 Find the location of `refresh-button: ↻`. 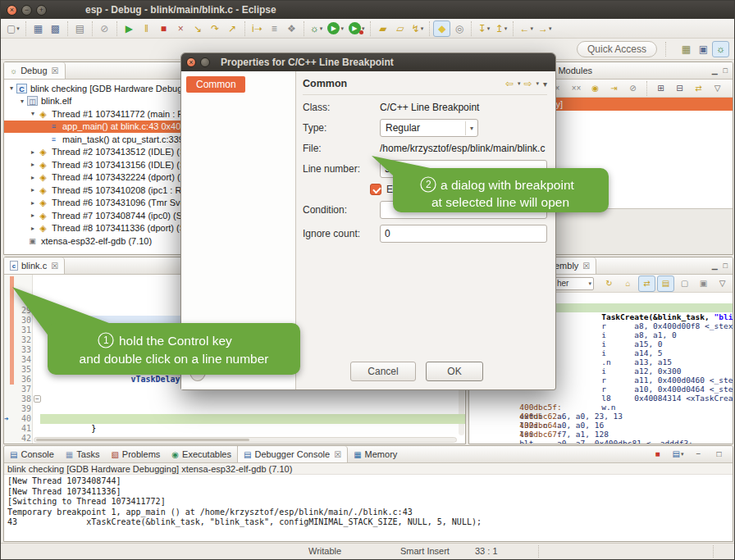

refresh-button: ↻ is located at coordinates (609, 284).